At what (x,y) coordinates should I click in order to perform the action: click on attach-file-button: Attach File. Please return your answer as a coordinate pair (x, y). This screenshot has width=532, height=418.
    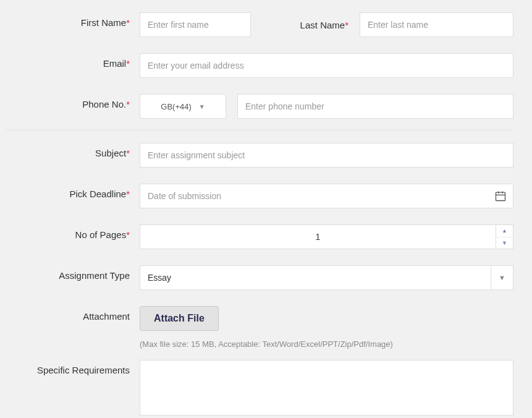
    Looking at the image, I should click on (179, 318).